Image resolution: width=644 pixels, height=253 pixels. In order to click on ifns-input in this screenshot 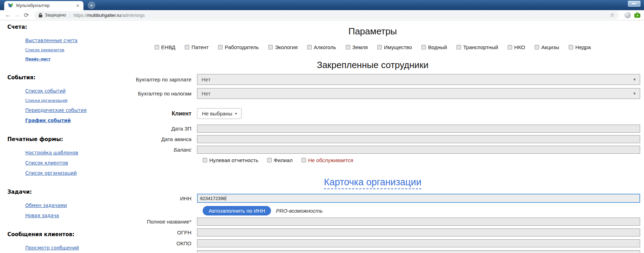, I will do `click(419, 251)`.